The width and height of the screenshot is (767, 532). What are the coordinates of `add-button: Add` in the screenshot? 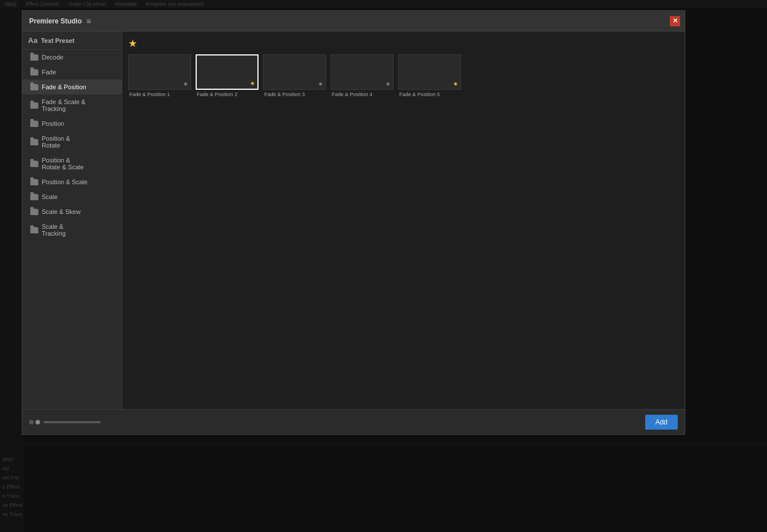 It's located at (661, 422).